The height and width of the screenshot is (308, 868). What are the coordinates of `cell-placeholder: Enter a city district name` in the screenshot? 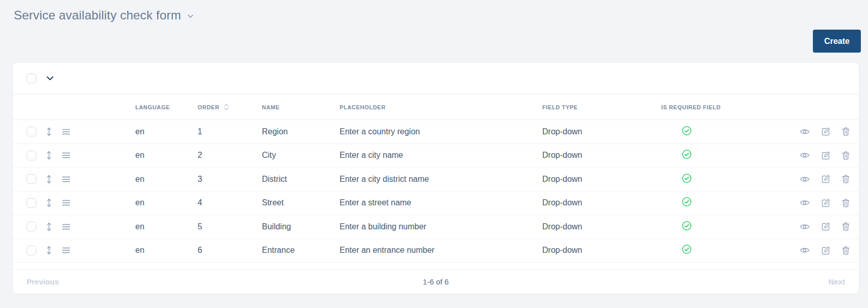 It's located at (441, 179).